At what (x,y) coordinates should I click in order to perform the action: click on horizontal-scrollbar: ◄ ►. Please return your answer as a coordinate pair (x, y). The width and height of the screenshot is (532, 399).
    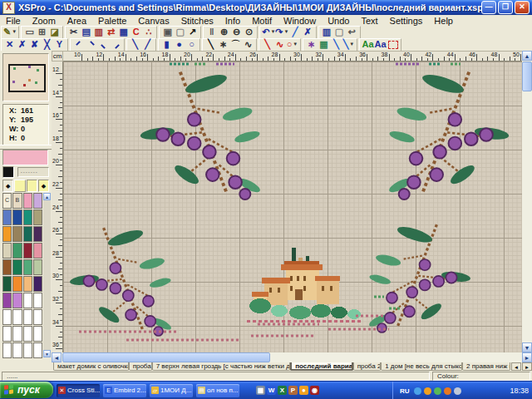
    Looking at the image, I should click on (292, 357).